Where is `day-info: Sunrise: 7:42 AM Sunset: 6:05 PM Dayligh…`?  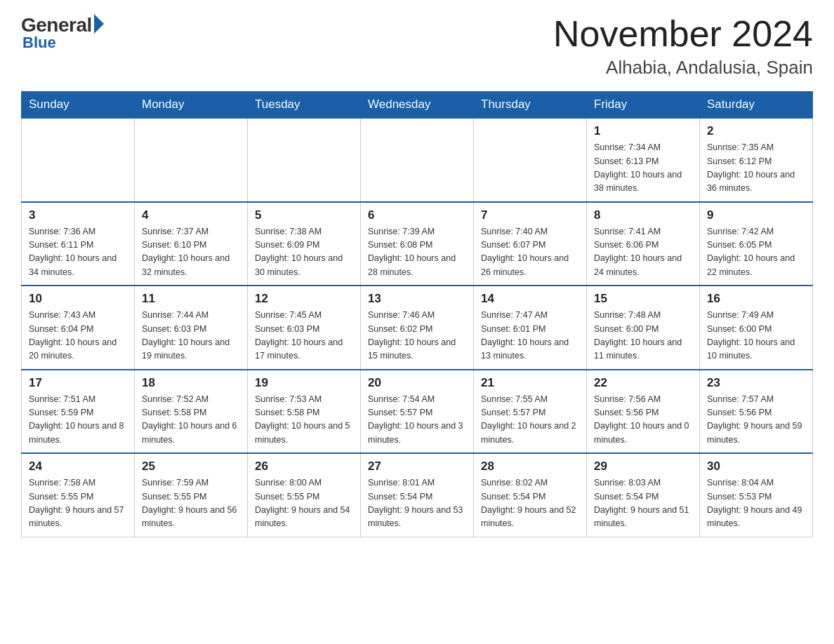
day-info: Sunrise: 7:42 AM Sunset: 6:05 PM Dayligh… is located at coordinates (756, 253).